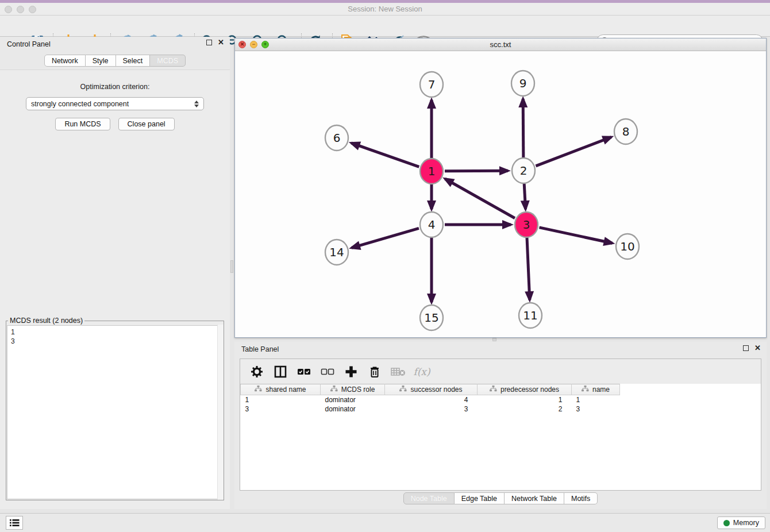  I want to click on table-panel-header: Table Panel ✕, so click(500, 349).